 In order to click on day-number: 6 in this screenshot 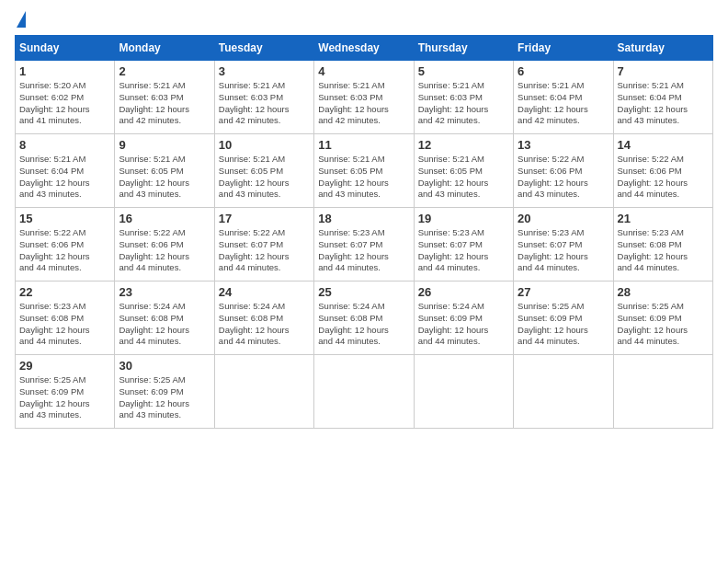, I will do `click(563, 72)`.